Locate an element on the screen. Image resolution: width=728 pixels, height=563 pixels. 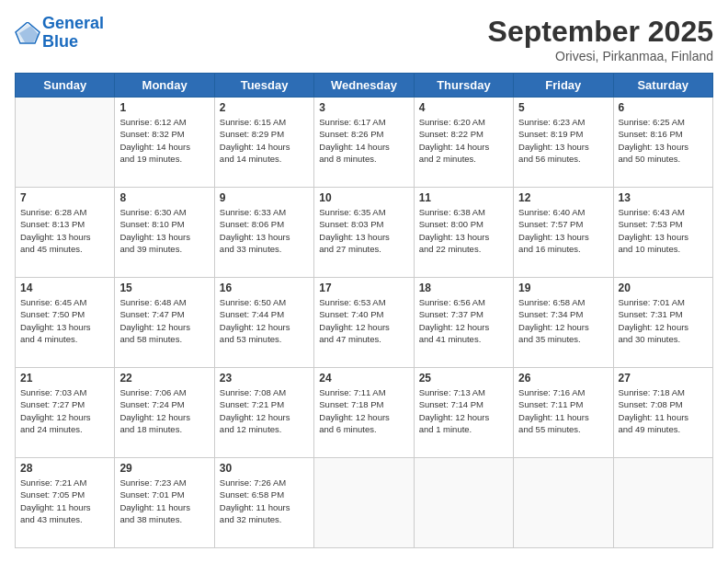
calendar-cell: 13Sunrise: 6:43 AM Sunset: 7:53 PM Dayli… is located at coordinates (663, 233).